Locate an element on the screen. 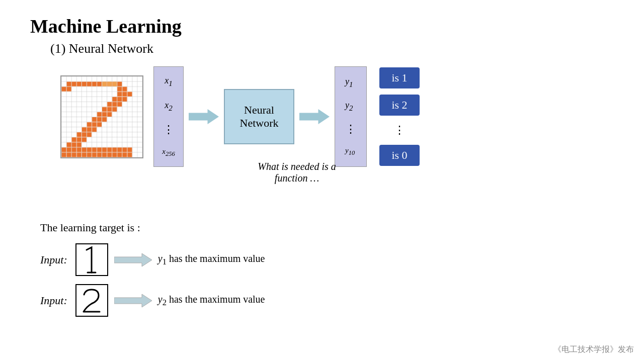  arrow-nn-to-output is located at coordinates (314, 117).